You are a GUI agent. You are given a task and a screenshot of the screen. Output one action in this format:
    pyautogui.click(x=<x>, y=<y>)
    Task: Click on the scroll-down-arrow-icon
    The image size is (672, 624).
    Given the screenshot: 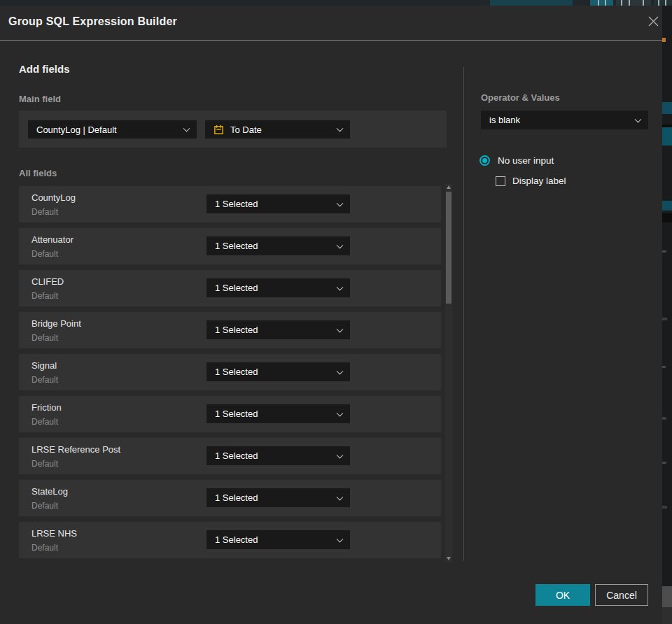 What is the action you would take?
    pyautogui.click(x=449, y=558)
    